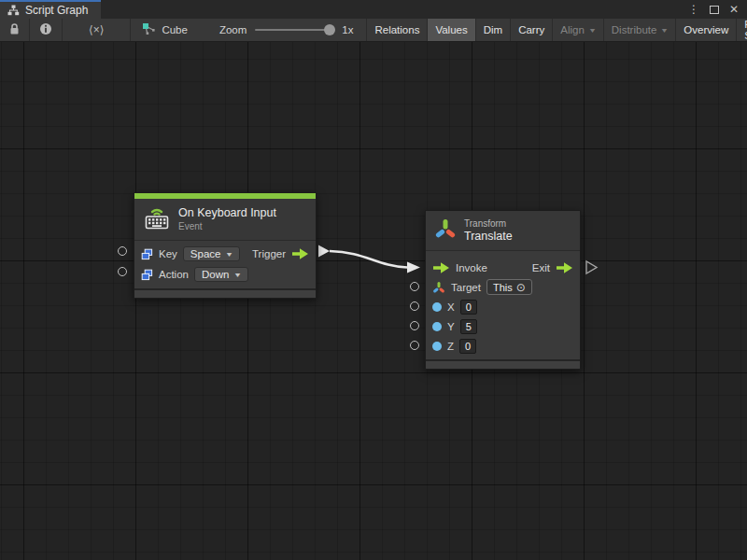 The height and width of the screenshot is (560, 747). I want to click on relations-button: Relations, so click(396, 30).